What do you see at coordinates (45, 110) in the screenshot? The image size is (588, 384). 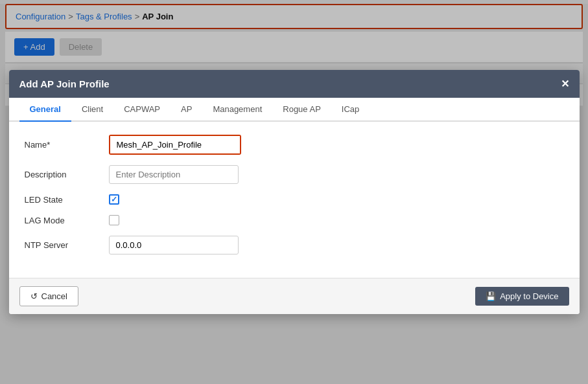 I see `tab-general: General` at bounding box center [45, 110].